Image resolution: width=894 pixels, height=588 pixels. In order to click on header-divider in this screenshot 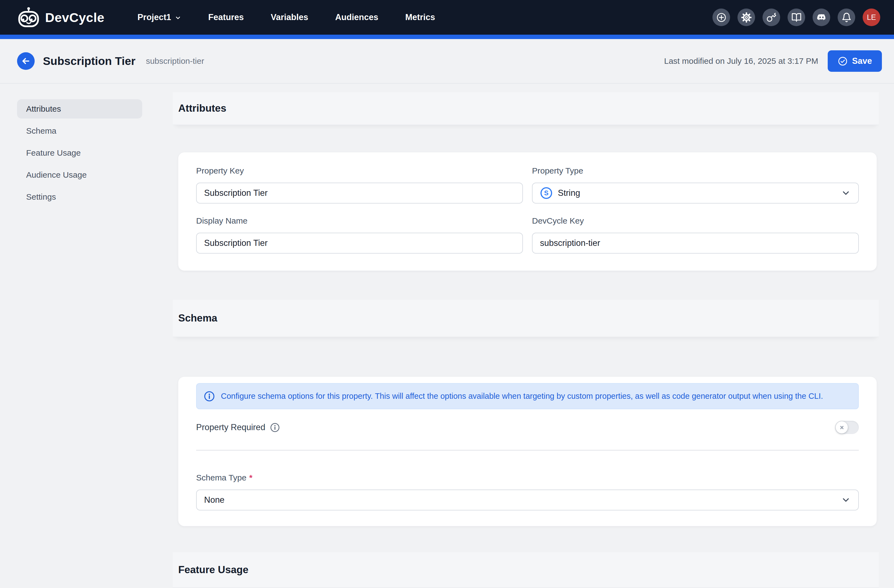, I will do `click(447, 83)`.